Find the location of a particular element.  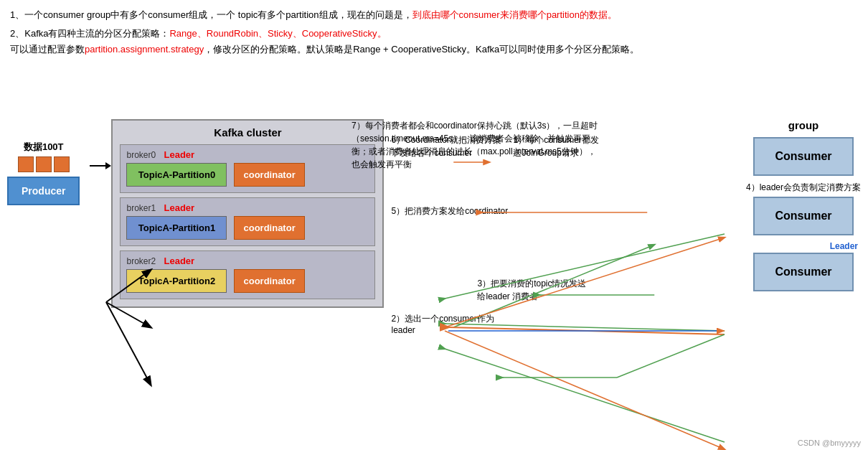

consumer1-box: Consumer is located at coordinates (803, 156).